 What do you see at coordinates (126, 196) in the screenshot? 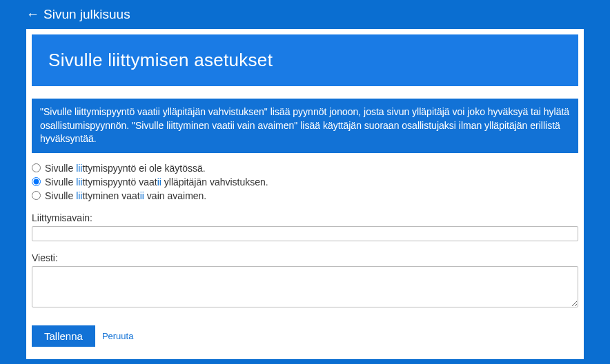
I see `radio-label-keyonly: Sivulle liittyminen vaatii vain avaimen.` at bounding box center [126, 196].